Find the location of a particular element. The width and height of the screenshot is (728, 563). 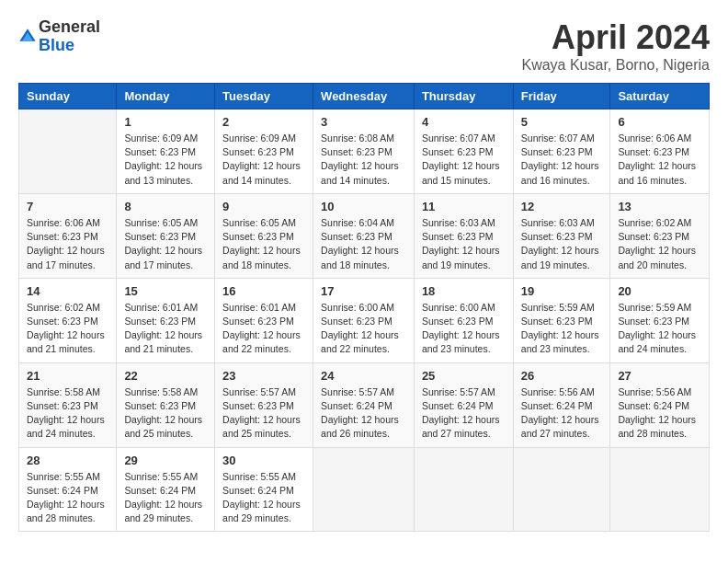

calendar-week-row: 28Sunrise: 5:55 AM Sunset: 6:24 PM Dayli… is located at coordinates (364, 489).